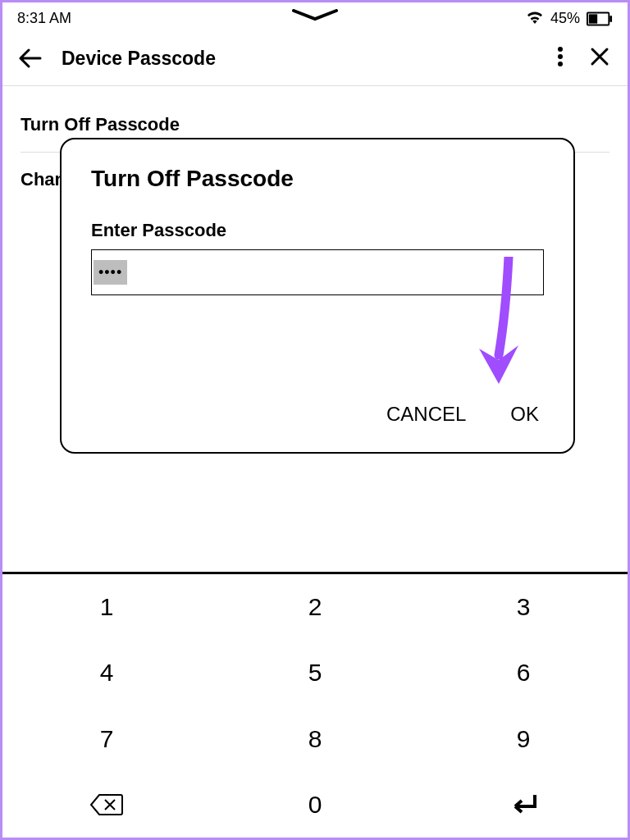 The height and width of the screenshot is (840, 630). Describe the element at coordinates (317, 179) in the screenshot. I see `dialog-title: Turn Off Passcode` at that location.